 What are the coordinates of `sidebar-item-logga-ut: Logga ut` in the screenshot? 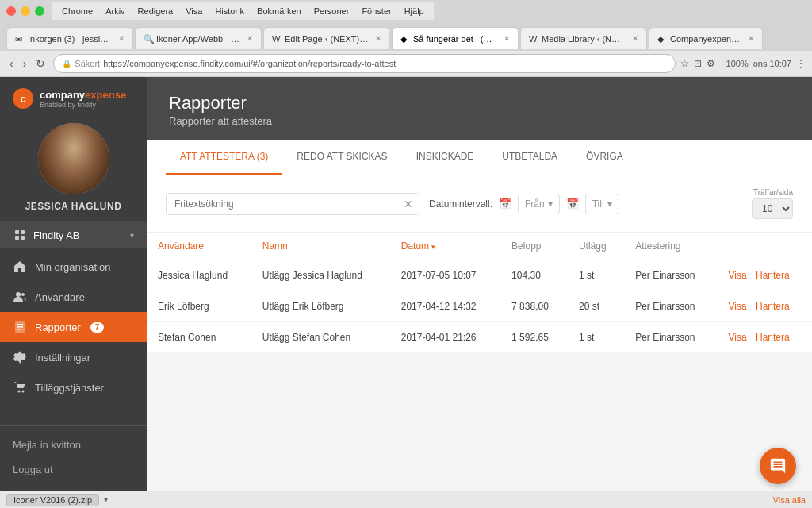 It's located at (73, 470).